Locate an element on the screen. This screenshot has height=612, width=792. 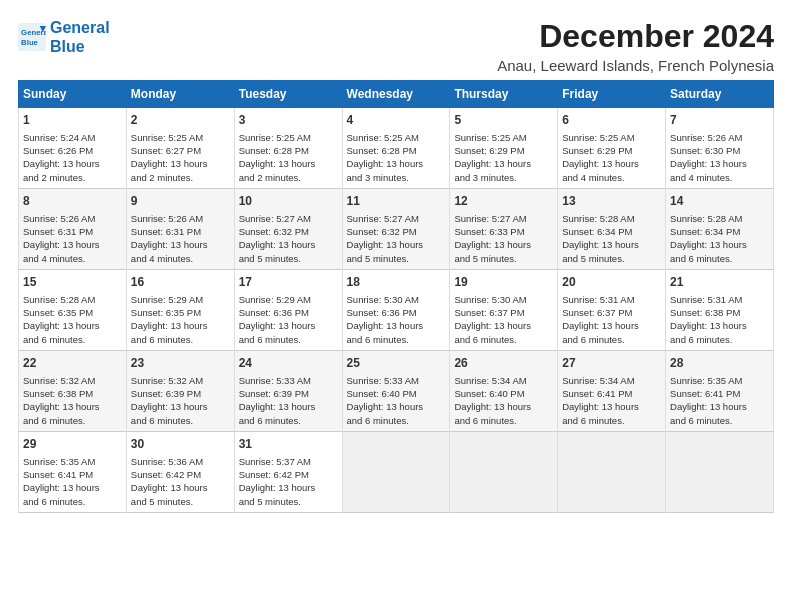
day-number: 29 is located at coordinates (72, 444).